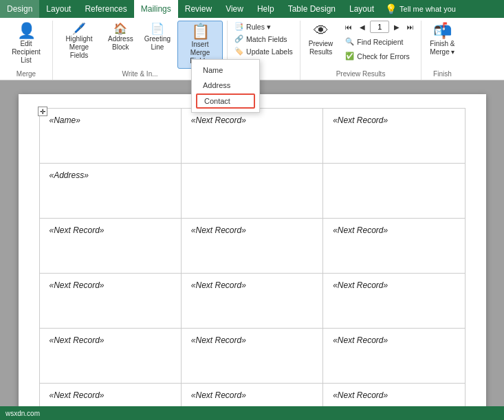  What do you see at coordinates (201, 32) in the screenshot?
I see `insert-merge-icon: 📋` at bounding box center [201, 32].